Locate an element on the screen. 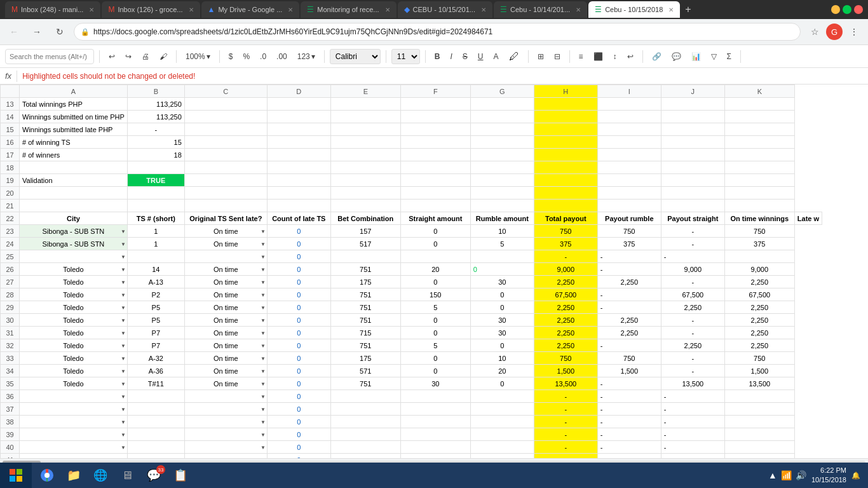  cell-on-time-winnings: 750 is located at coordinates (759, 358).